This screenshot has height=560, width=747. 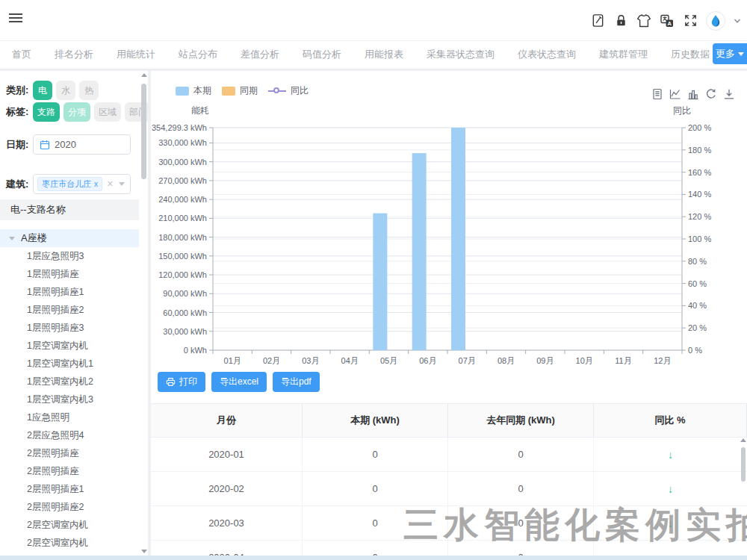 I want to click on svg-text: 90,000 kWh, so click(x=185, y=293).